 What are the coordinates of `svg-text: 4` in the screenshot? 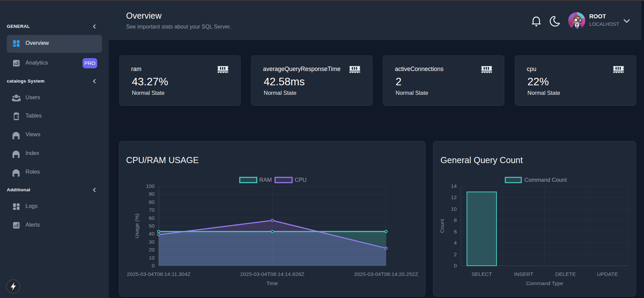 It's located at (455, 243).